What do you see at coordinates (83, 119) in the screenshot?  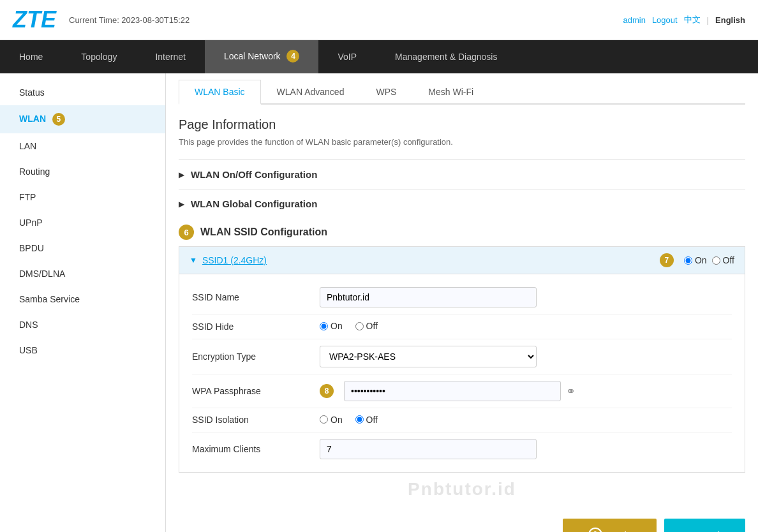 I see `sidebar-item-wlan: WLAN 5` at bounding box center [83, 119].